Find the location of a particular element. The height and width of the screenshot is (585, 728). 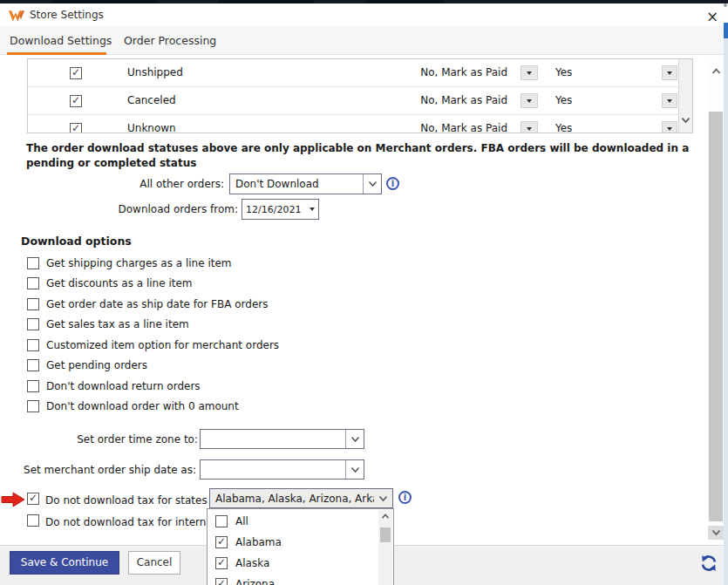

dialog-title: Store Settings is located at coordinates (66, 15).